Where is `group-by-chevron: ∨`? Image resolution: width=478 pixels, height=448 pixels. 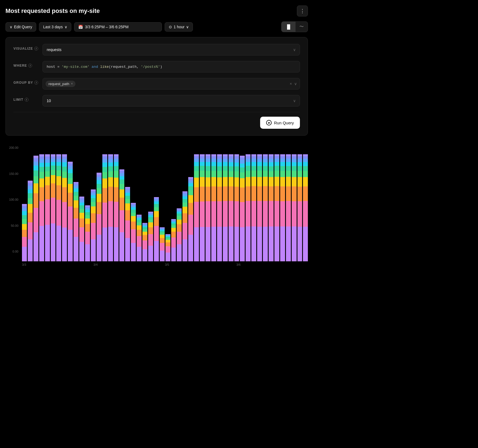 group-by-chevron: ∨ is located at coordinates (296, 84).